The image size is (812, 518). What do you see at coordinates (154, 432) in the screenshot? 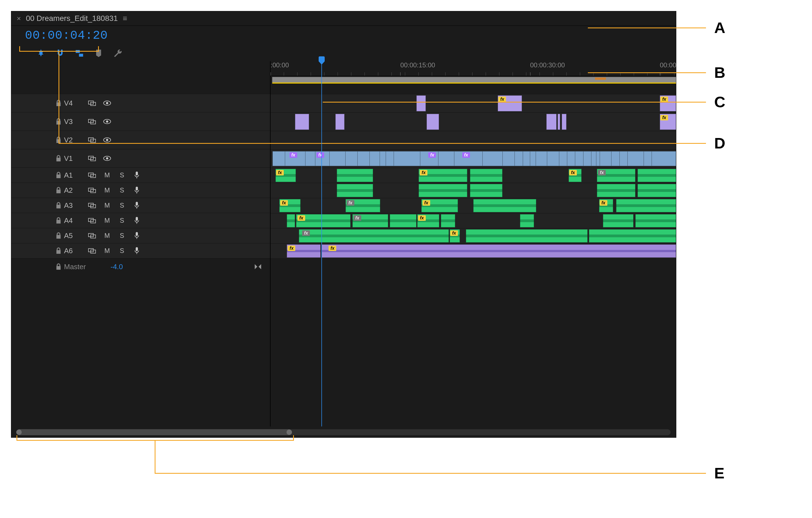
I see `zoom-thumb` at bounding box center [154, 432].